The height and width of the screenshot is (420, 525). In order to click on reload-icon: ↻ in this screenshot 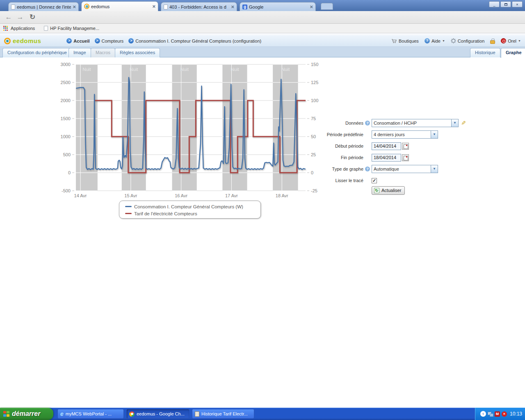, I will do `click(32, 17)`.